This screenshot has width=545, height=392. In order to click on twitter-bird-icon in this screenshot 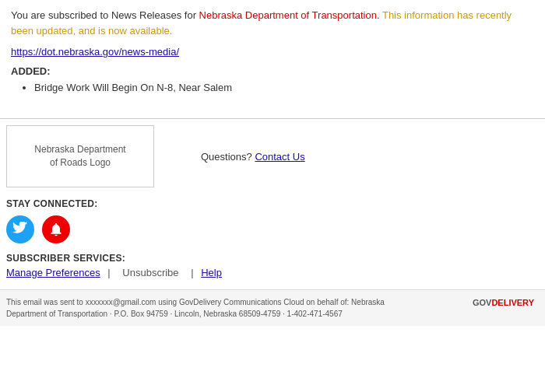, I will do `click(20, 229)`.